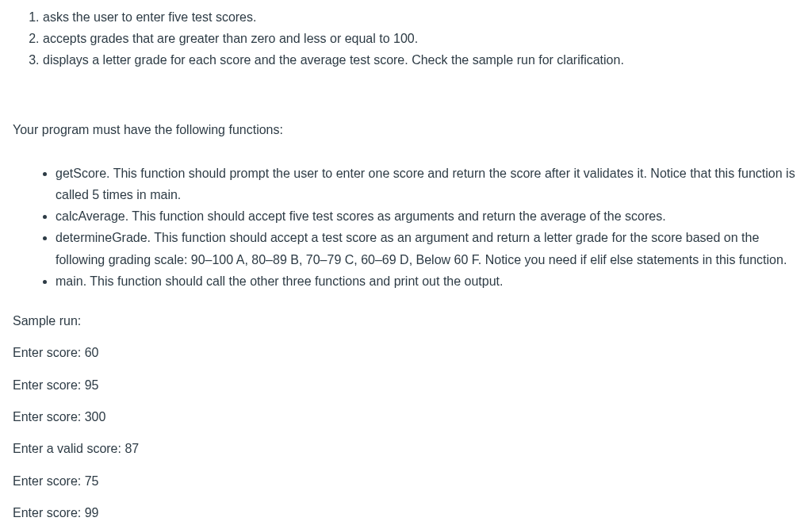 This screenshot has width=812, height=529. Describe the element at coordinates (427, 184) in the screenshot. I see `function-item: getScore. This function should prompt th…` at that location.